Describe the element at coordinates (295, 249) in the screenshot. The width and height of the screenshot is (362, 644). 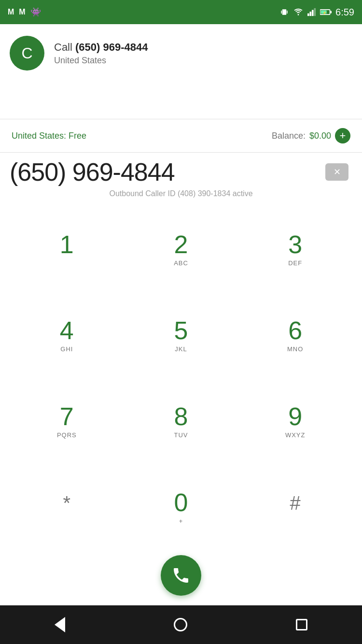
I see `dial-key-3: 3 DEF` at that location.